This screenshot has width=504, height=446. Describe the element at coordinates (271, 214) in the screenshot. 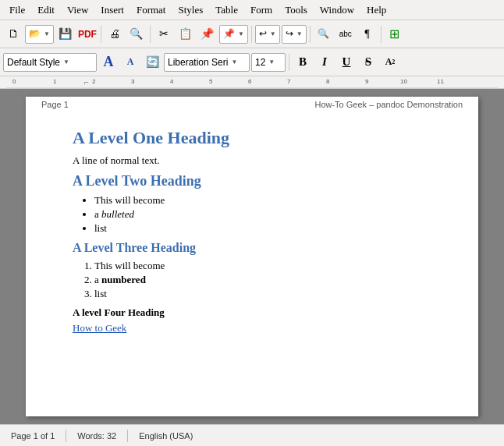

I see `list-item: a bulleted` at that location.